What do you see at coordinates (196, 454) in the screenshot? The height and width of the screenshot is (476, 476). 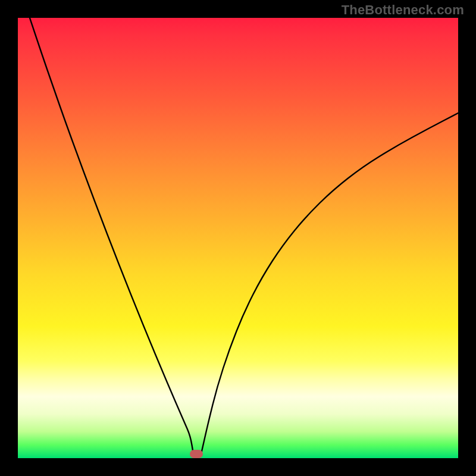 I see `minimum-marker` at bounding box center [196, 454].